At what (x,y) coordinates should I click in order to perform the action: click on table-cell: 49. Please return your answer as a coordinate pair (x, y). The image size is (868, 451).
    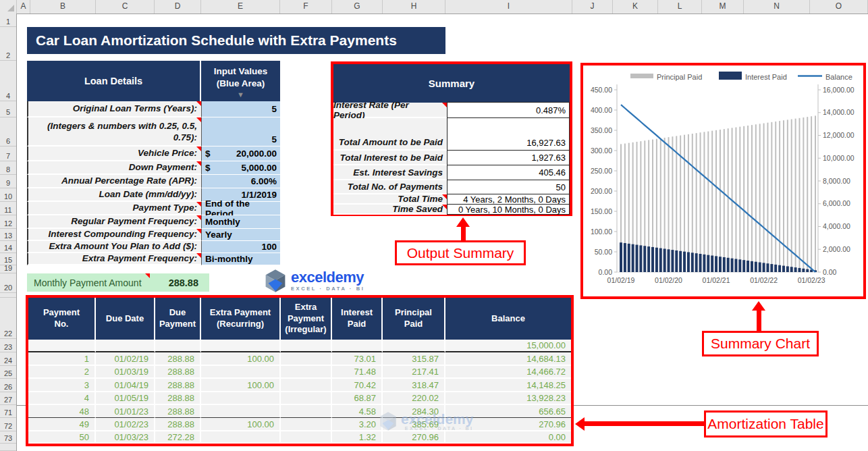
    Looking at the image, I should click on (62, 425).